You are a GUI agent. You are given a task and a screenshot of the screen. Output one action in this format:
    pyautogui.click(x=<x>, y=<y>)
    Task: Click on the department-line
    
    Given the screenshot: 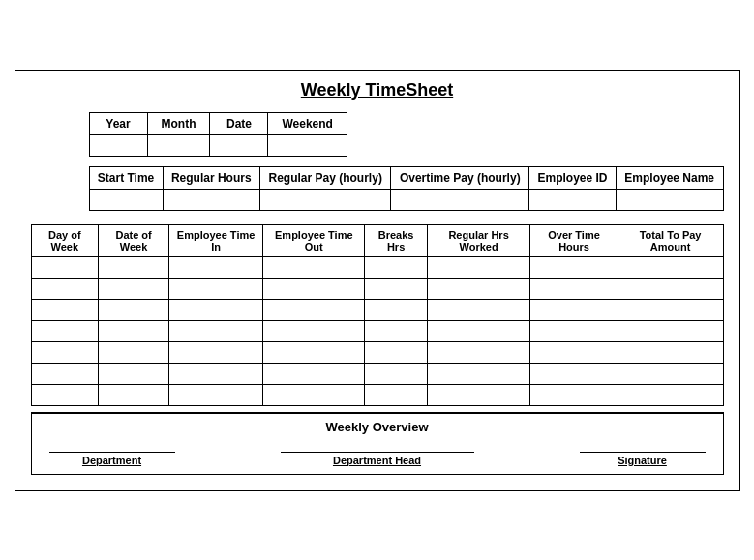 What is the action you would take?
    pyautogui.click(x=112, y=453)
    